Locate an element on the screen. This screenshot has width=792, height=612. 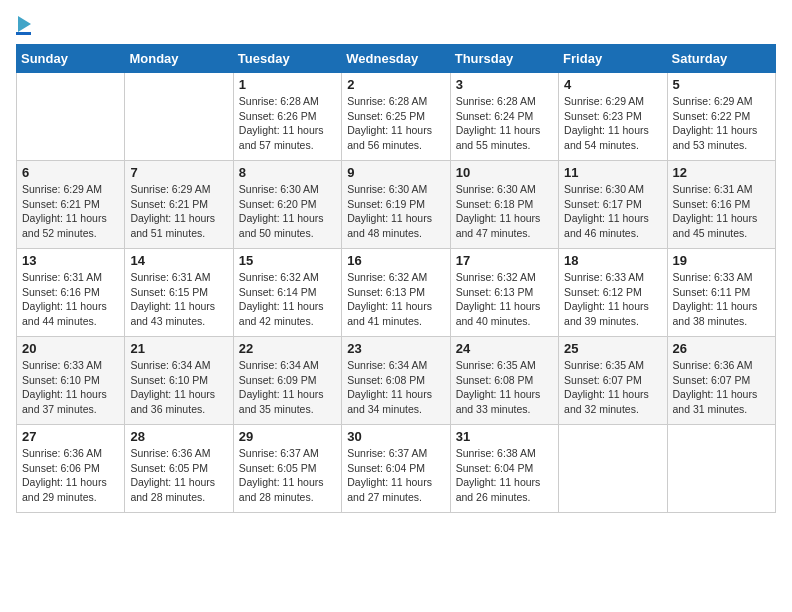
page-header is located at coordinates (396, 26).